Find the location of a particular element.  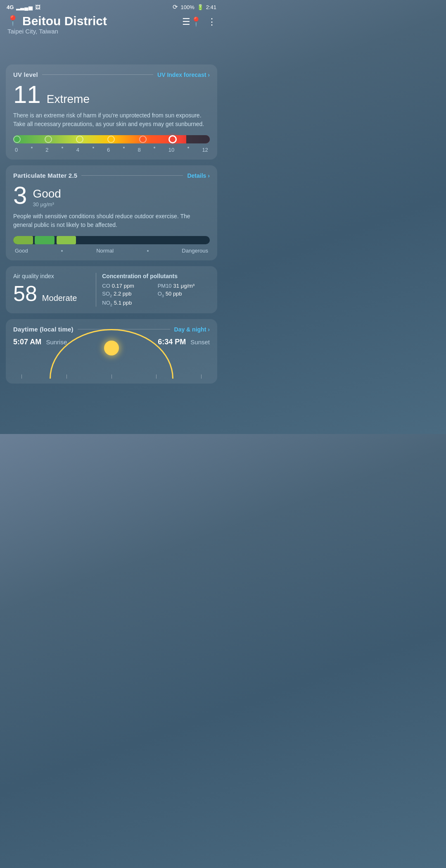

pollutant-o3: O3 50 ppb is located at coordinates (184, 294).